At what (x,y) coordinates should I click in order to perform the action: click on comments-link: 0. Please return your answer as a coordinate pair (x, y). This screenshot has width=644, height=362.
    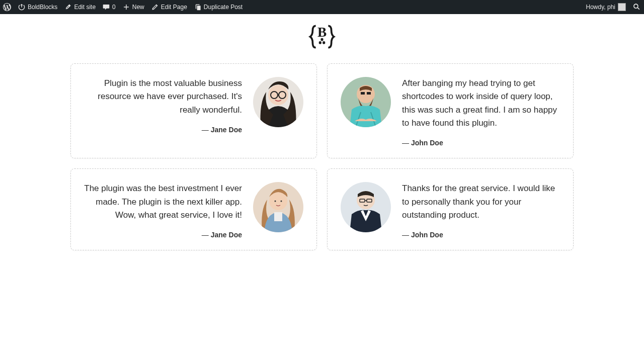
    Looking at the image, I should click on (109, 7).